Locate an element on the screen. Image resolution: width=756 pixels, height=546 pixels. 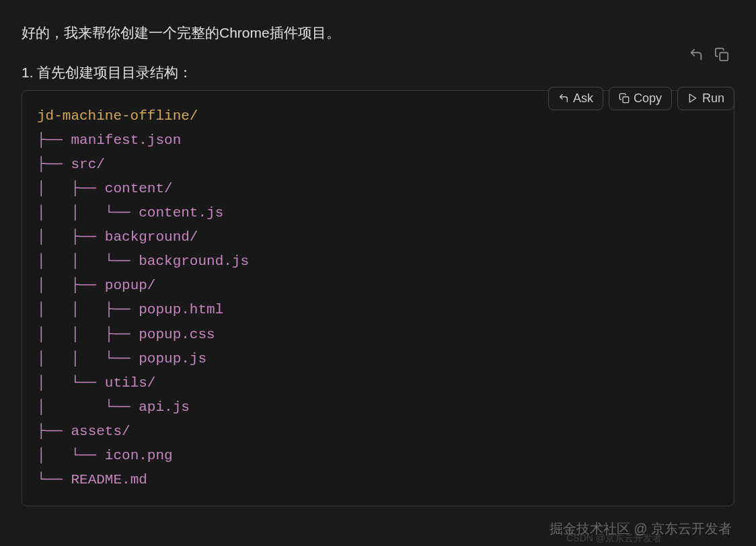
copy-label: Copy is located at coordinates (648, 98).